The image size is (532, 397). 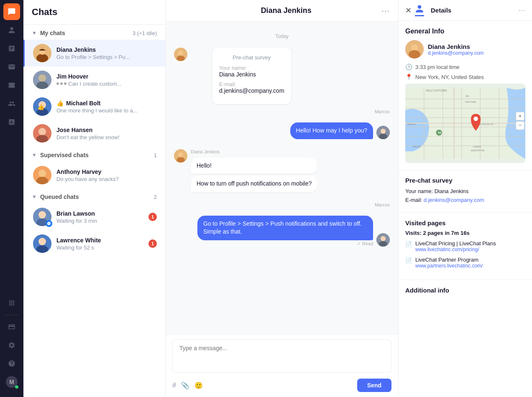 I want to click on page-info-1: LiveChat Pricing | LiveChat Plans www.li…, so click(x=456, y=247).